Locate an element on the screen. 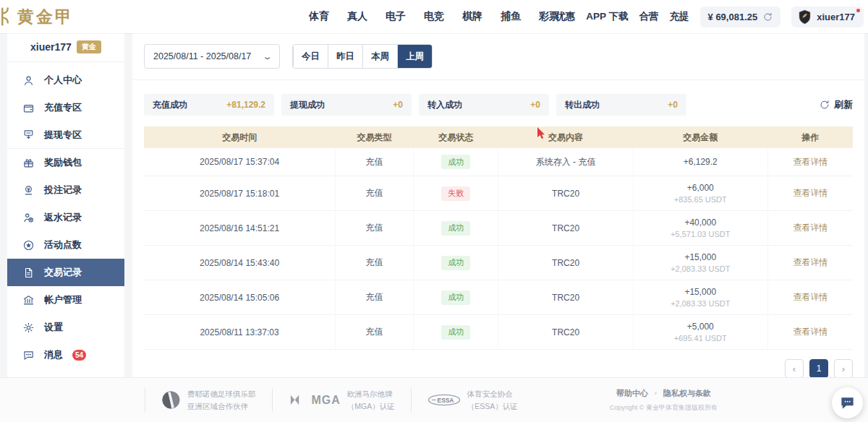  cell-status: 成功 is located at coordinates (456, 228).